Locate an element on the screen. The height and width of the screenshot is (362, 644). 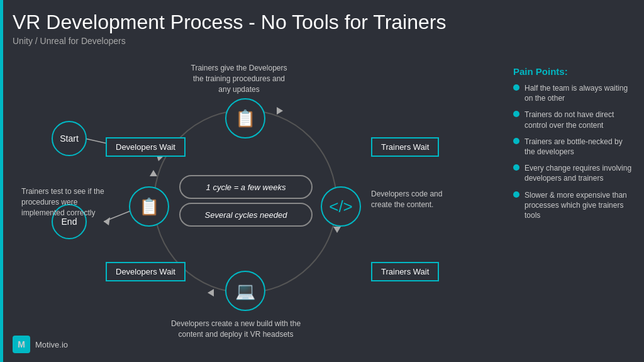
pain-item-5: Slower & more expensive than processes w… is located at coordinates (574, 205).